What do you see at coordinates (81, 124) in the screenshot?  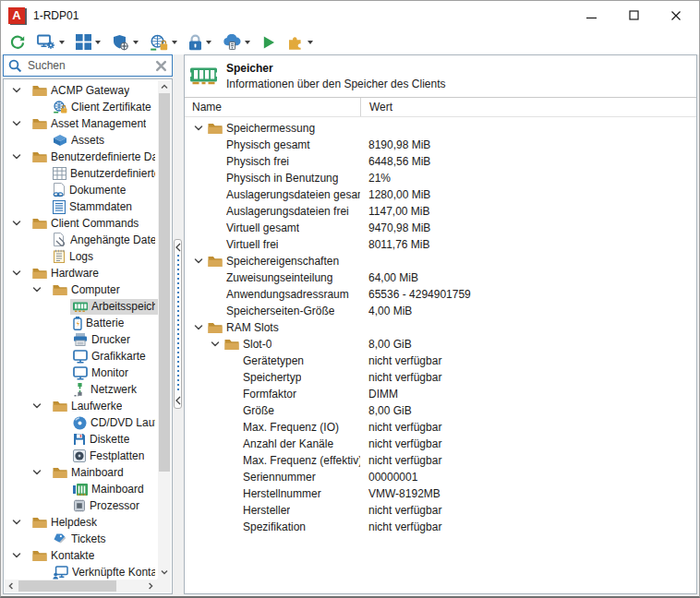 I see `sidebar-item-asset-management: Asset Management` at bounding box center [81, 124].